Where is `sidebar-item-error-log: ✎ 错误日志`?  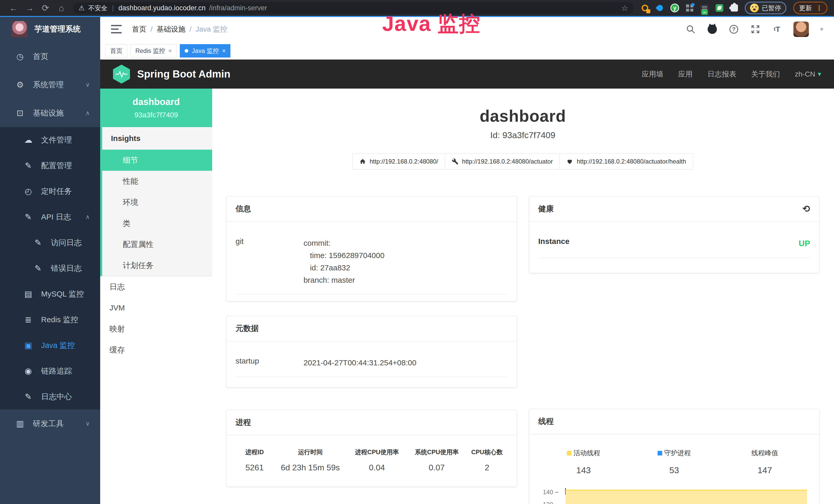
sidebar-item-error-log: ✎ 错误日志 is located at coordinates (50, 268).